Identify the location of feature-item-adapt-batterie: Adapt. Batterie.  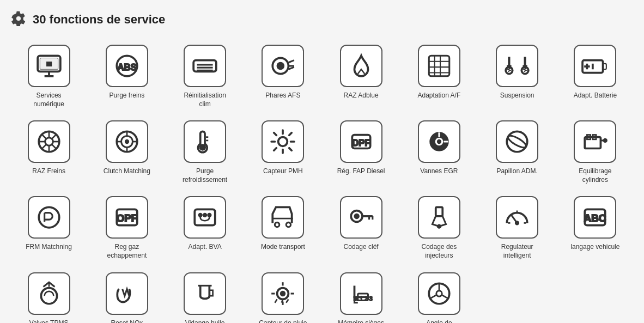
(595, 76).